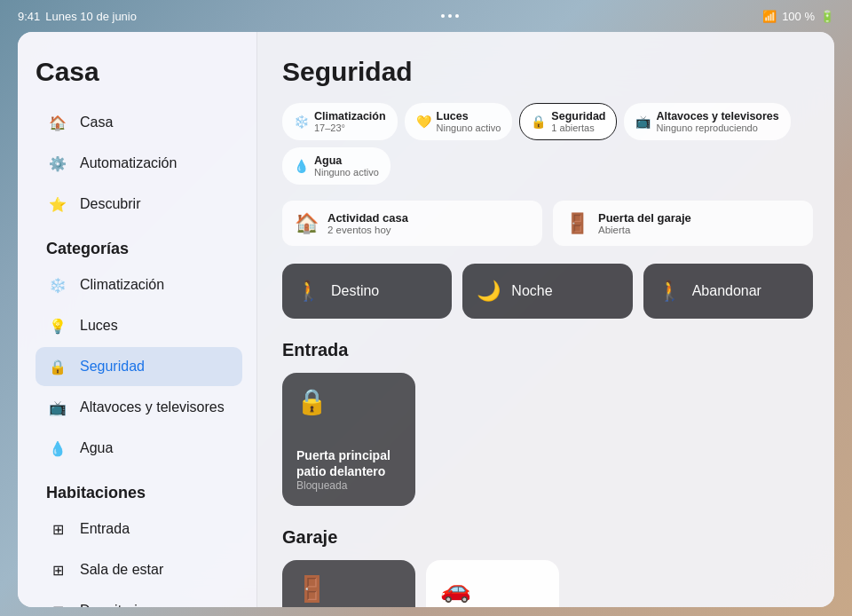  I want to click on sidebar-item-casa: 🏠 Casa, so click(138, 122).